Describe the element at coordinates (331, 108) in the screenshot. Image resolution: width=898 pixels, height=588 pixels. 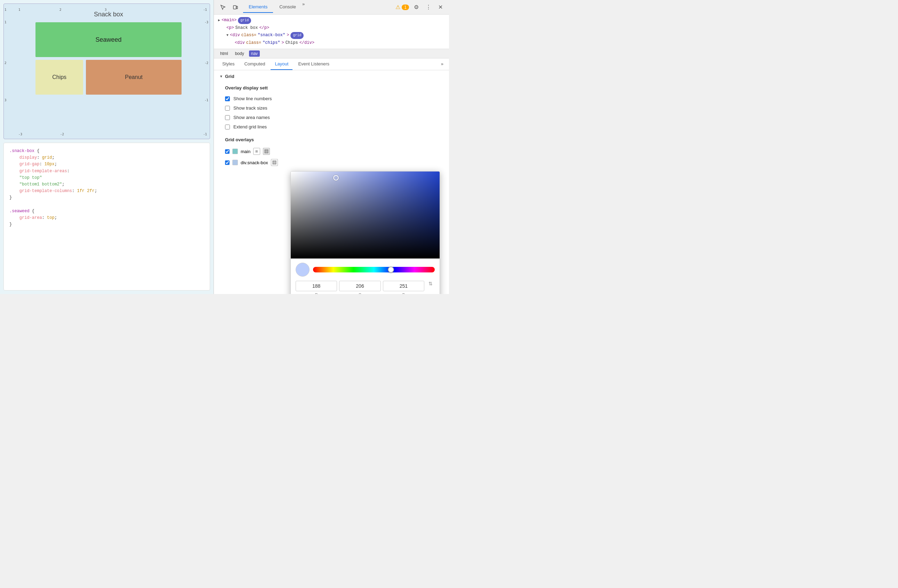
I see `overlay-settings: Overlay display sett Show line numbers S…` at that location.